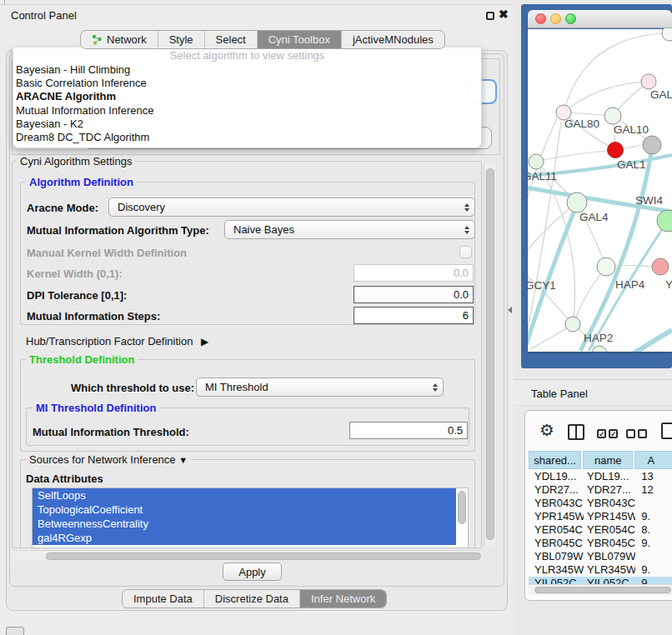  What do you see at coordinates (244, 538) in the screenshot?
I see `attribute-item: gal4RGexp` at bounding box center [244, 538].